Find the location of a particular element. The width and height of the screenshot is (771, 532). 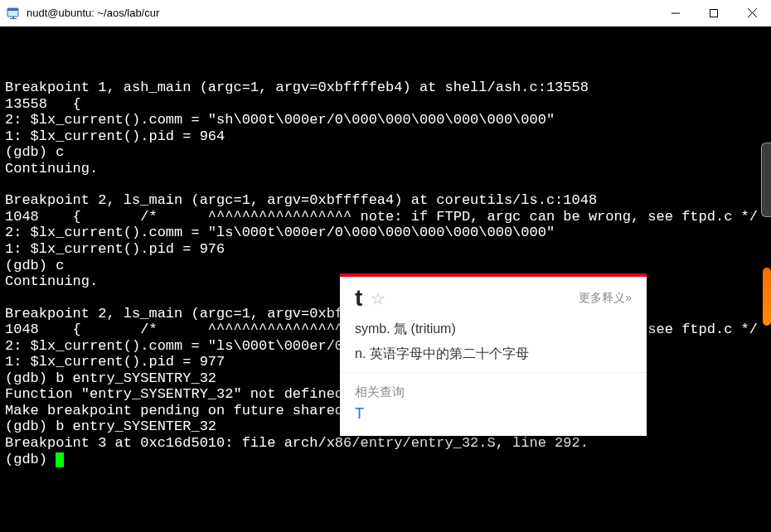

scrollbar-track is located at coordinates (766, 180).